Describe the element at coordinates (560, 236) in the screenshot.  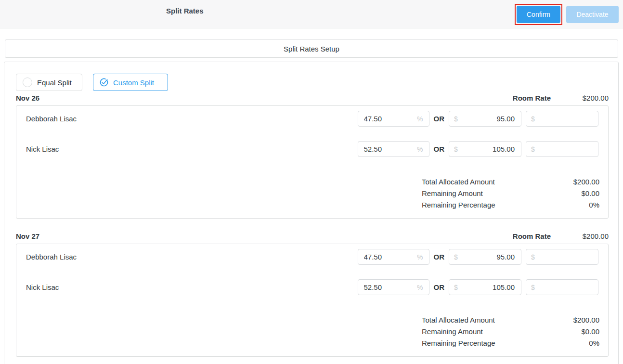
I see `room-rate-group: Room Rate $200.00` at that location.